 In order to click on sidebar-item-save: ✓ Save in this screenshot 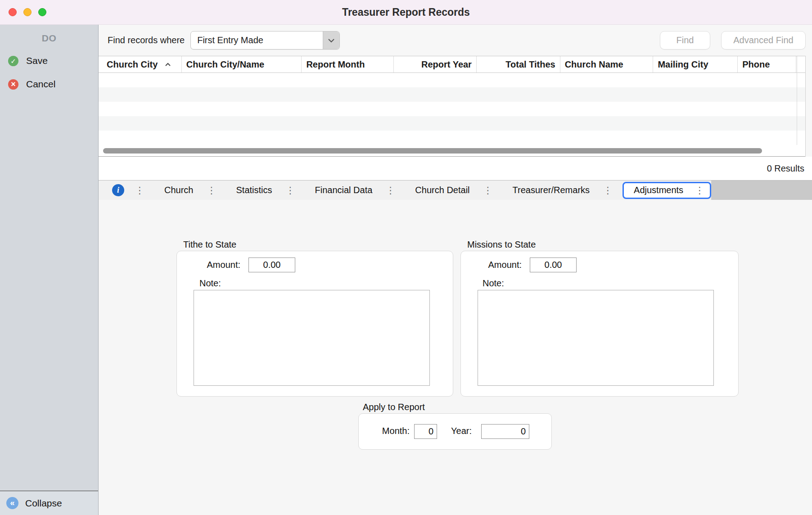, I will do `click(49, 61)`.